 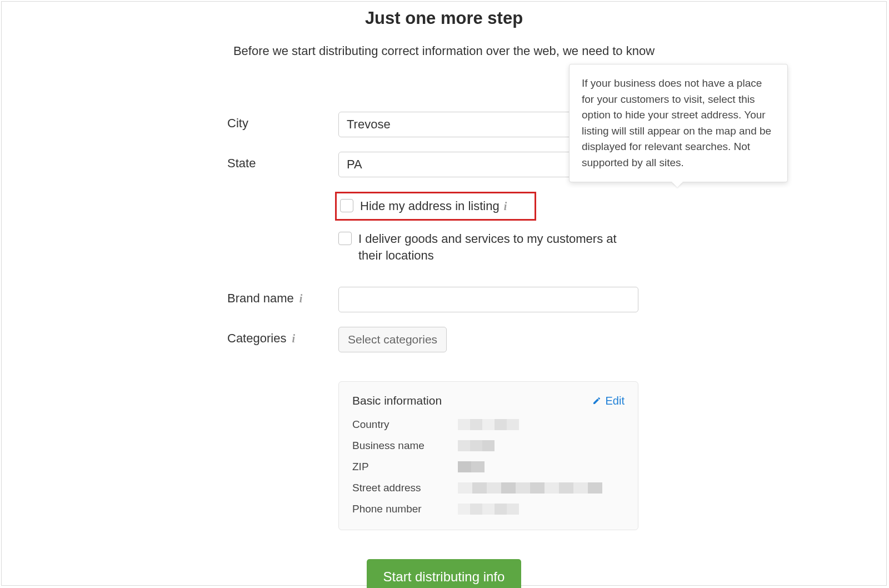 What do you see at coordinates (444, 51) in the screenshot?
I see `page-subtitle: Before we start distributing correct inf…` at bounding box center [444, 51].